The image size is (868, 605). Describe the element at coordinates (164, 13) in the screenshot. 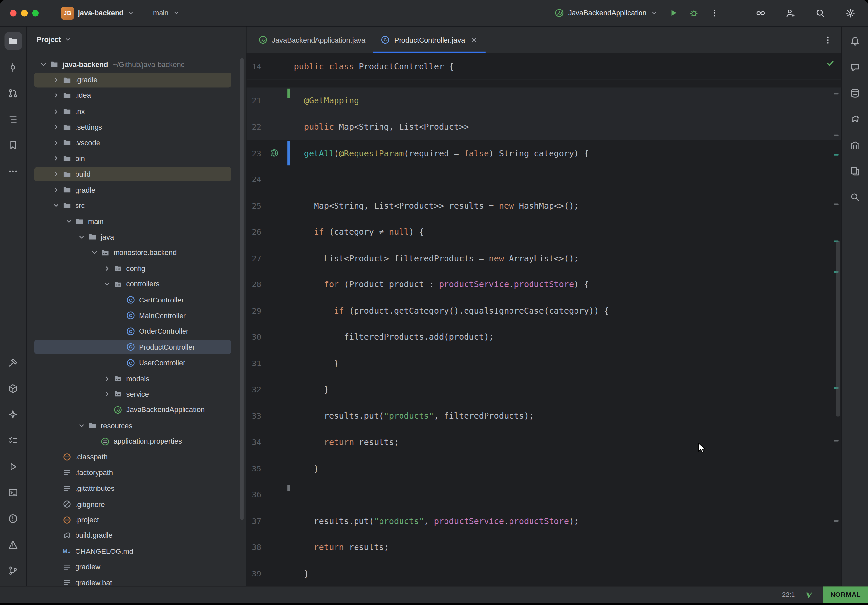

I see `branch-widget: main` at that location.